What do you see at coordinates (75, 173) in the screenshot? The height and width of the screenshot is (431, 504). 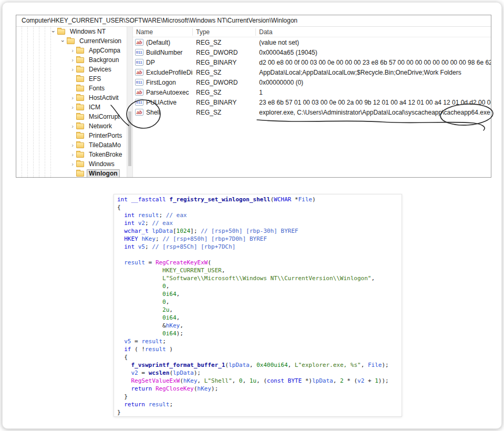 I see `tree-item-winlogon: Winlogon` at bounding box center [75, 173].